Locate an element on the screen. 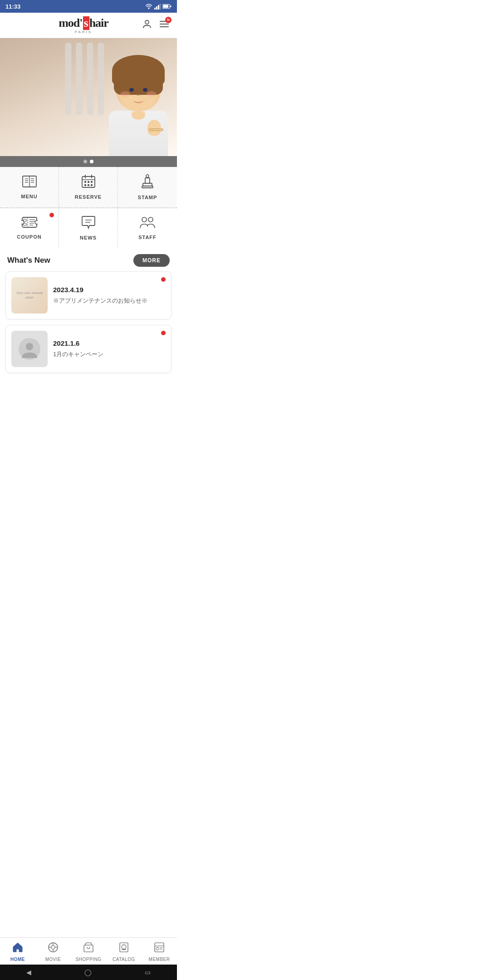  chat-icon is located at coordinates (88, 224).